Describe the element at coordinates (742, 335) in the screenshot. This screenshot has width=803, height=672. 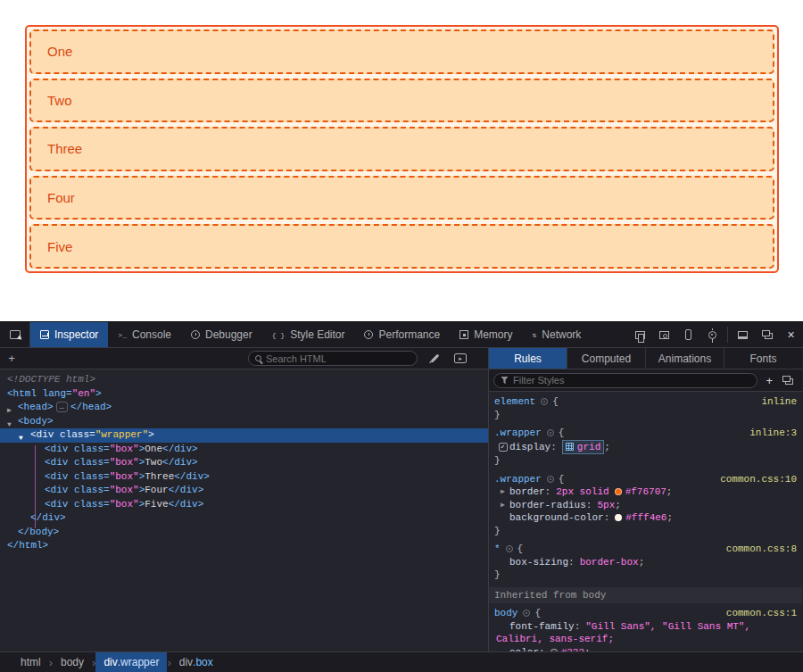
I see `dock-bottom-button` at that location.